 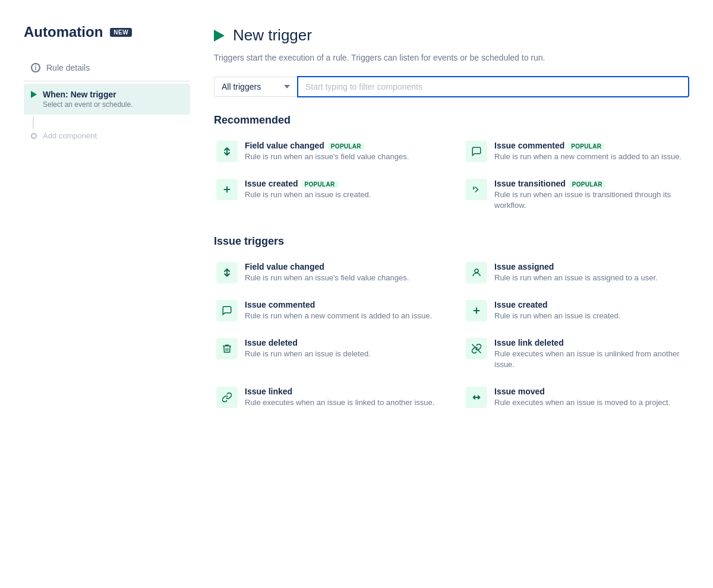 What do you see at coordinates (591, 354) in the screenshot?
I see `trigger-info: Issue link deletedRule executes when an …` at bounding box center [591, 354].